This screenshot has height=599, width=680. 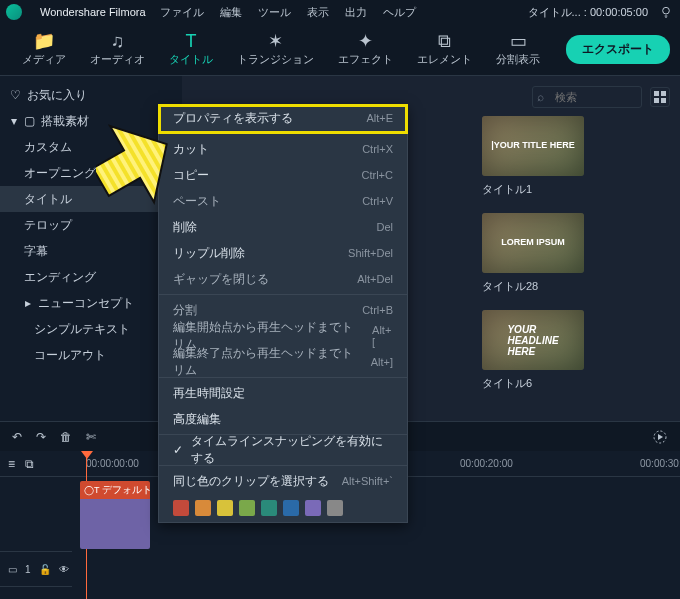 What do you see at coordinates (182, 12) in the screenshot?
I see `menu-file: ファイル` at bounding box center [182, 12].